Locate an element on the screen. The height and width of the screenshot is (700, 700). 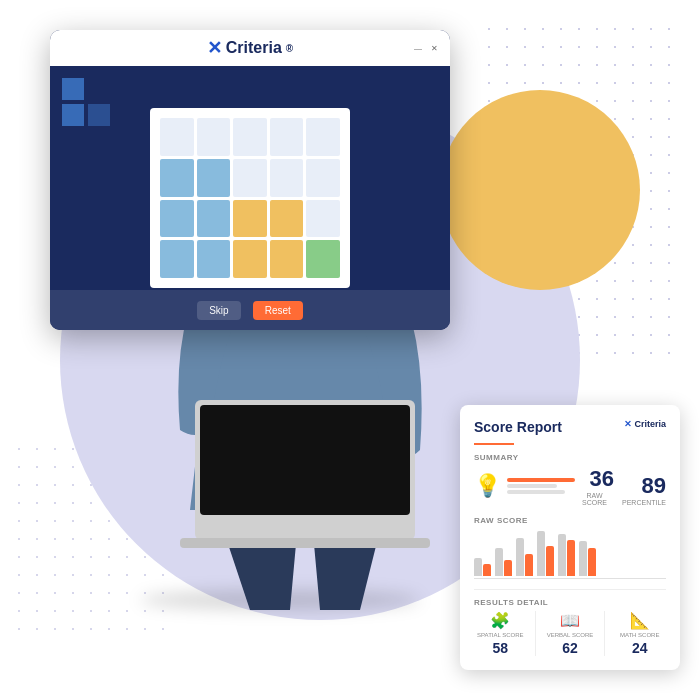
logo-registered: ® is located at coordinates (290, 48).